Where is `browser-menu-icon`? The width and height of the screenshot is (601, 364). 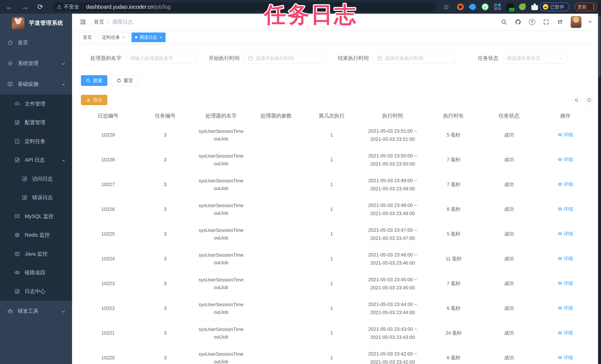
browser-menu-icon is located at coordinates (594, 7).